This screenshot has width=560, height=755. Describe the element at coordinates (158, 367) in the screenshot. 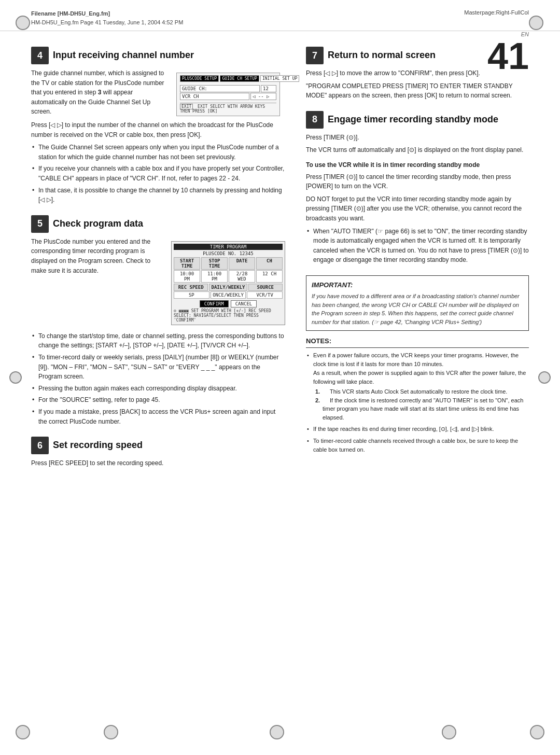

I see `s5-bullet-2: To timer-record daily or weekly serials,…` at that location.